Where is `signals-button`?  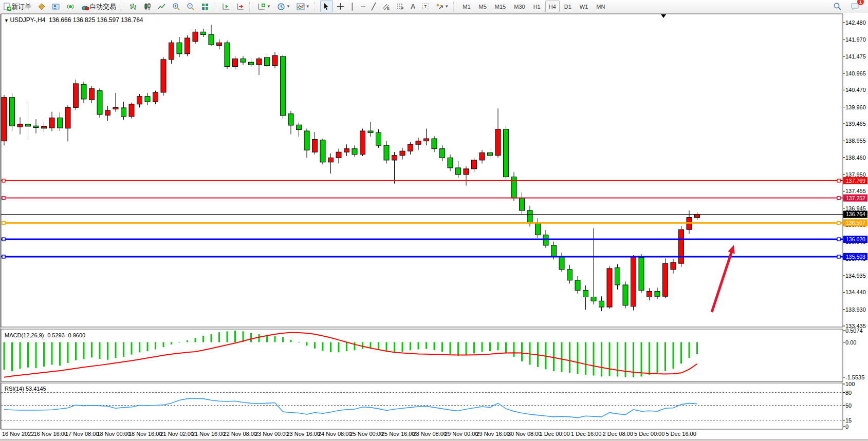 signals-button is located at coordinates (70, 6).